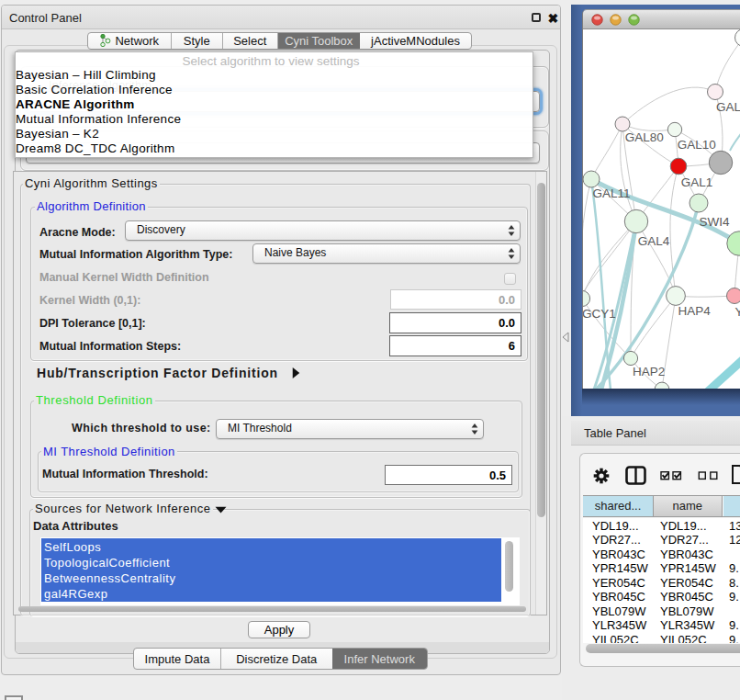 Image resolution: width=740 pixels, height=700 pixels. What do you see at coordinates (697, 145) in the screenshot?
I see `svg-text: GAL10` at bounding box center [697, 145].